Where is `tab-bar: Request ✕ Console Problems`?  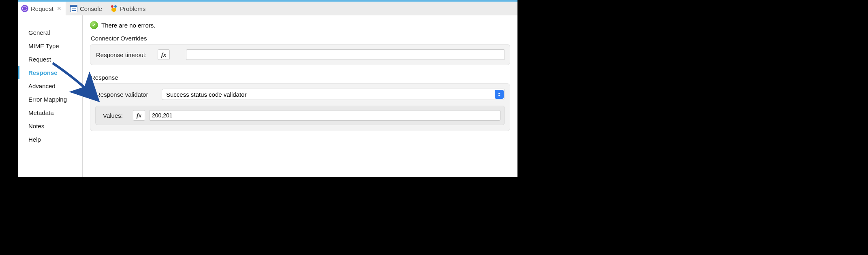
tab-bar: Request ✕ Console Problems is located at coordinates (267, 8).